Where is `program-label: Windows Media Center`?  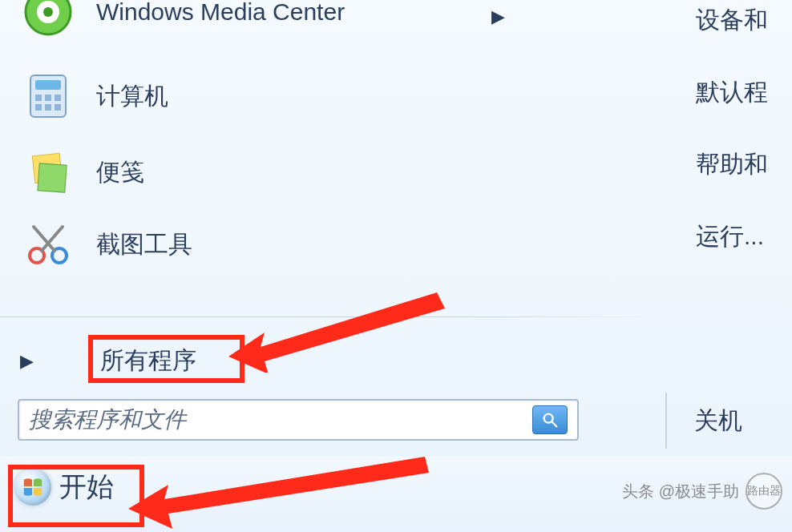 program-label: Windows Media Center is located at coordinates (220, 13).